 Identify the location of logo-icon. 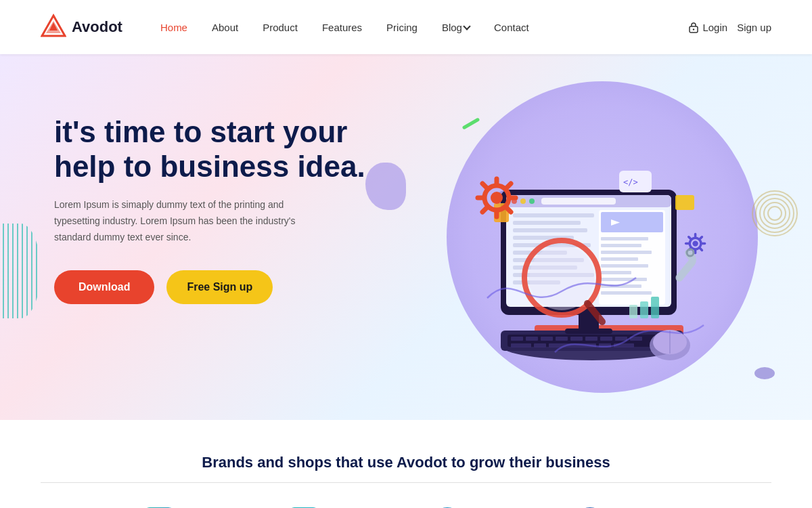
(53, 27).